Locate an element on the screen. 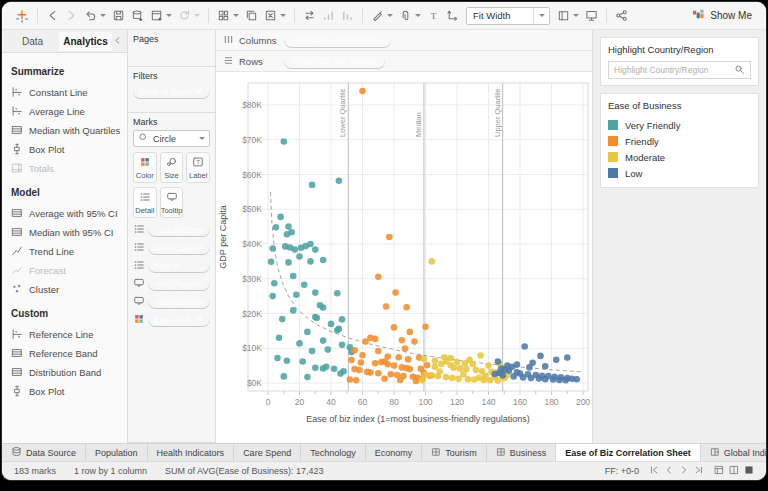  add-data-source-button is located at coordinates (138, 16).